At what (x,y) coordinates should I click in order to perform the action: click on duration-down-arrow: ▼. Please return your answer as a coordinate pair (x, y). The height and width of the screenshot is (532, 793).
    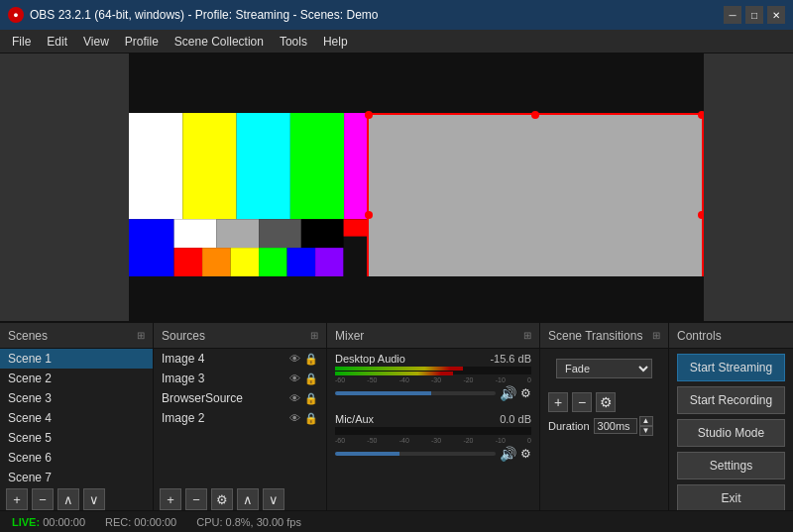
    Looking at the image, I should click on (646, 431).